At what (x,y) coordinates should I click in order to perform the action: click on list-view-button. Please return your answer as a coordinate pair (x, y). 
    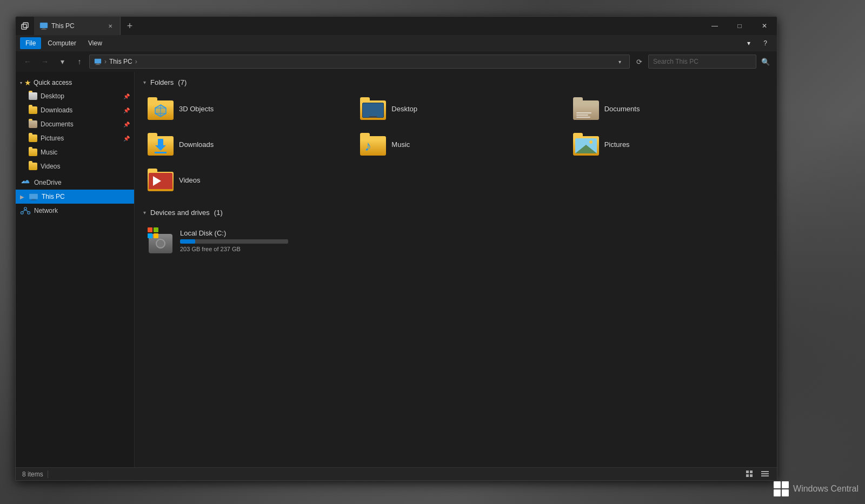
    Looking at the image, I should click on (765, 474).